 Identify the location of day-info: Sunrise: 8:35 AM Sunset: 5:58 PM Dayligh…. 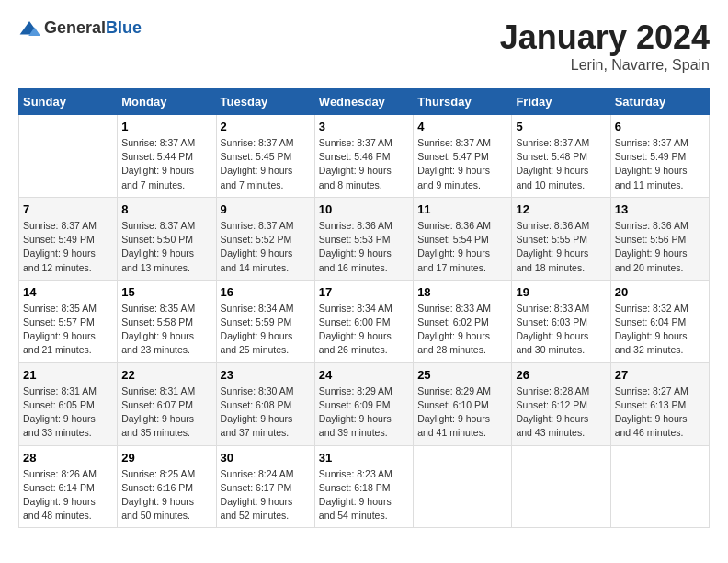
(166, 329).